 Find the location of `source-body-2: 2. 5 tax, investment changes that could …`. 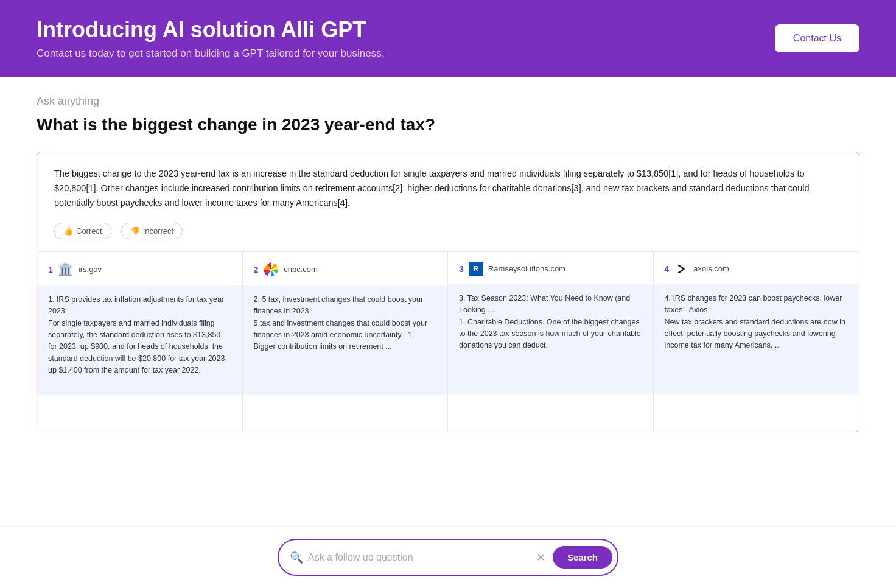

source-body-2: 2. 5 tax, investment changes that could … is located at coordinates (346, 340).